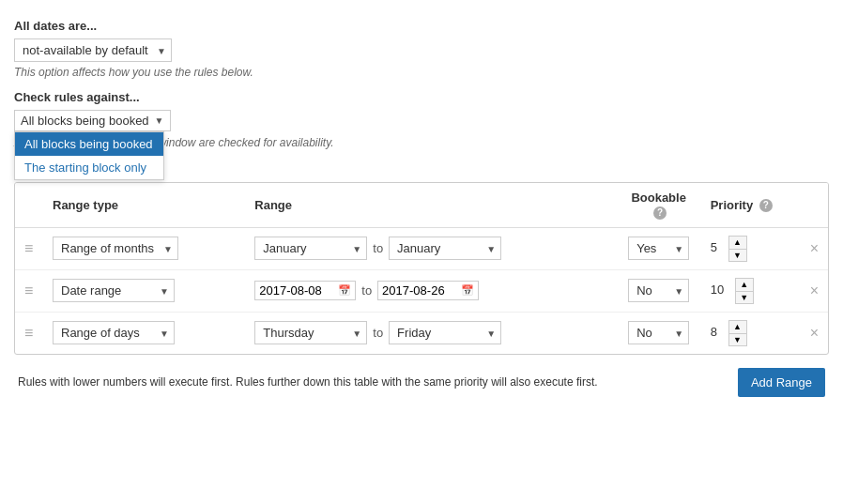  Describe the element at coordinates (422, 291) in the screenshot. I see `table-row: ≡ Date range ▼` at that location.